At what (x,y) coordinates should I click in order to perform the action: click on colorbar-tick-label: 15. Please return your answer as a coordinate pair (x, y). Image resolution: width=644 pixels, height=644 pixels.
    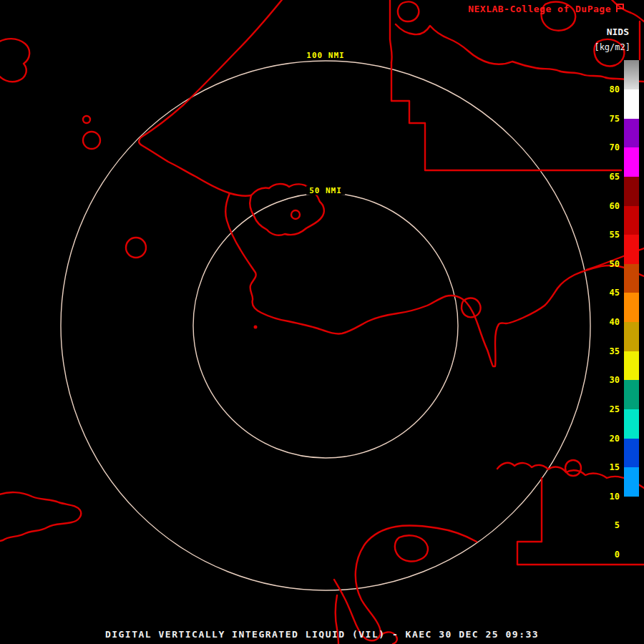
    Looking at the image, I should click on (604, 467).